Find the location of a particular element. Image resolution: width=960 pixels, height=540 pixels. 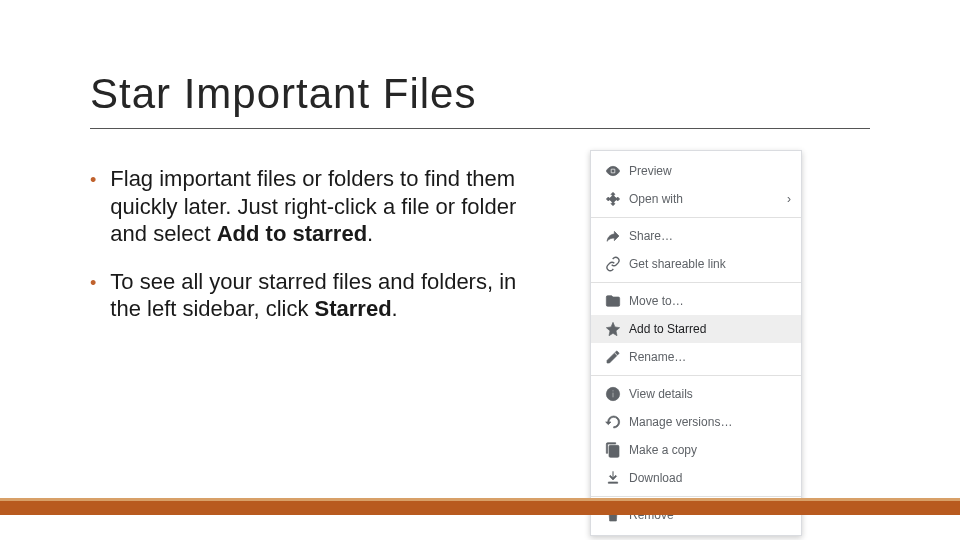

bullet-1-bold: Add to starred is located at coordinates (292, 234).